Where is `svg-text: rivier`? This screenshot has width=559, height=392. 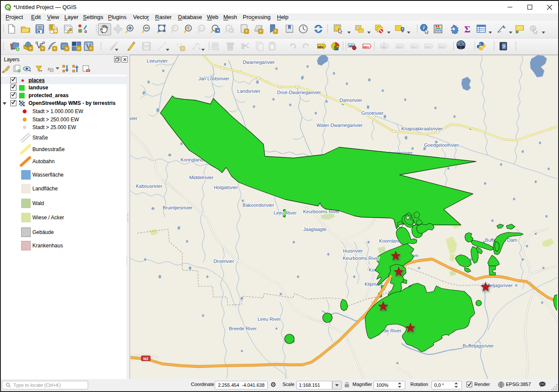
svg-text: rivier is located at coordinates (134, 118).